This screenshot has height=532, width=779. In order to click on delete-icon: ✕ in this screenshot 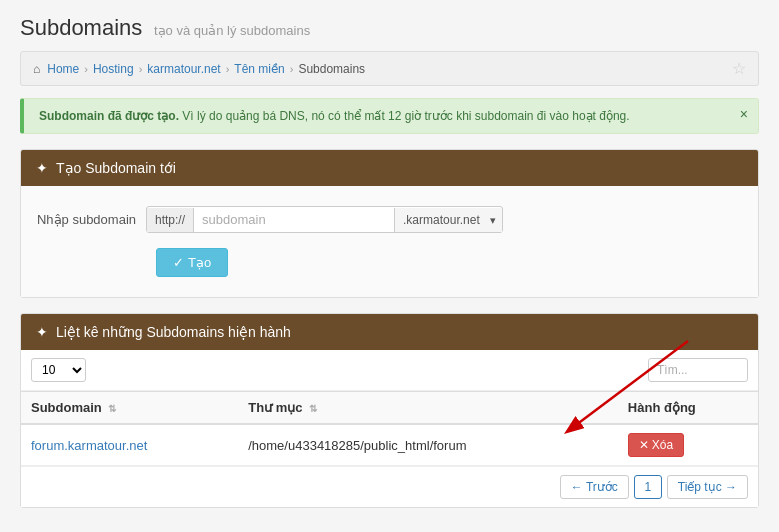, I will do `click(644, 445)`.